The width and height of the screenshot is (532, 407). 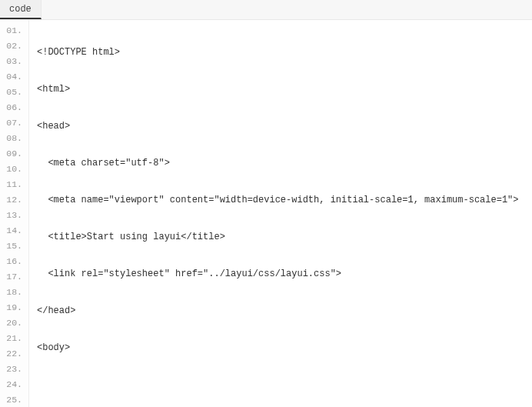 I want to click on code-line: </head>, so click(x=284, y=311).